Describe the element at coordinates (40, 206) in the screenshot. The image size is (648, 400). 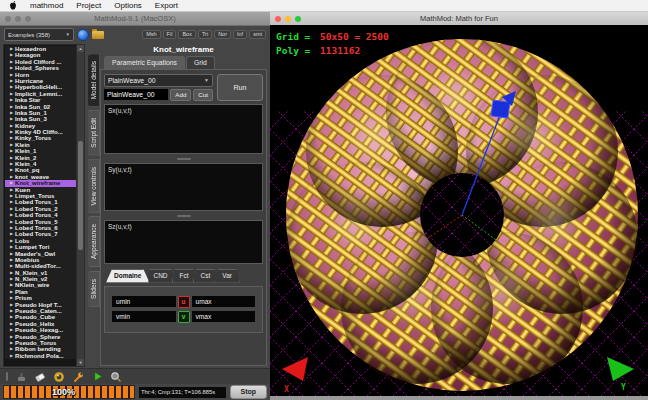
I see `examples-rows: ▶Hexaedron▶Hexagon▶Holed Clifford ...▶Ho…` at that location.